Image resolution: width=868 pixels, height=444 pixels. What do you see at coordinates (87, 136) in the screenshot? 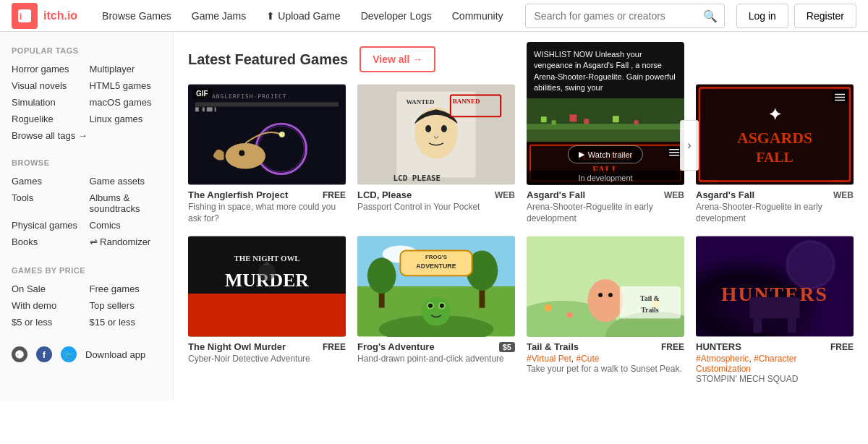
I see `browse-all-tags: Browse all tags →` at bounding box center [87, 136].